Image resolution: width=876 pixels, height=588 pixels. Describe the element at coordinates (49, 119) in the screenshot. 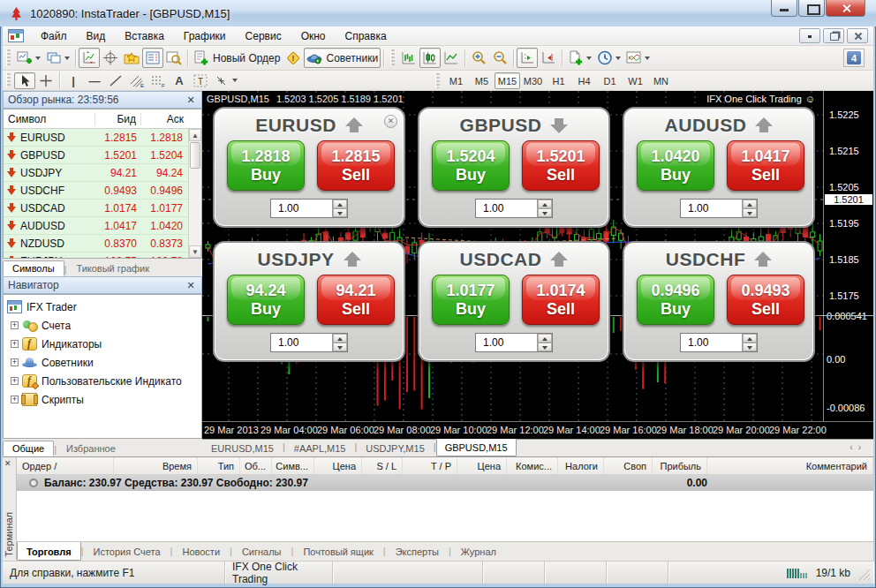

I see `column-symbol: Символ` at that location.